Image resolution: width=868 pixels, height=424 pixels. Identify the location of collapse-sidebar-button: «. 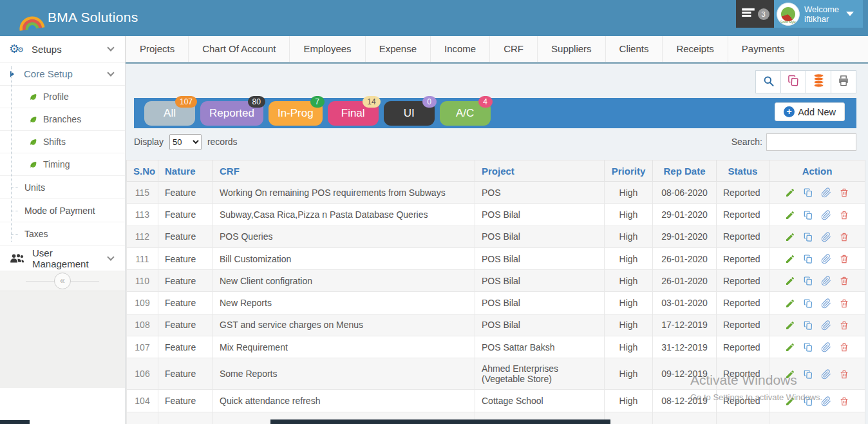
(62, 281).